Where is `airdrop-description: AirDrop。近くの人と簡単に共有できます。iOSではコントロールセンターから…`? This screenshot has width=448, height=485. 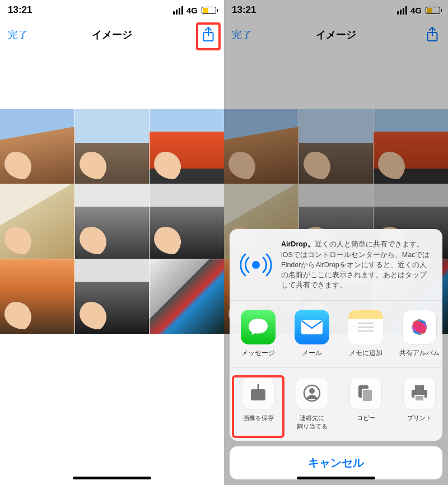 airdrop-description: AirDrop。近くの人と簡単に共有できます。iOSではコントロールセンターから… is located at coordinates (357, 264).